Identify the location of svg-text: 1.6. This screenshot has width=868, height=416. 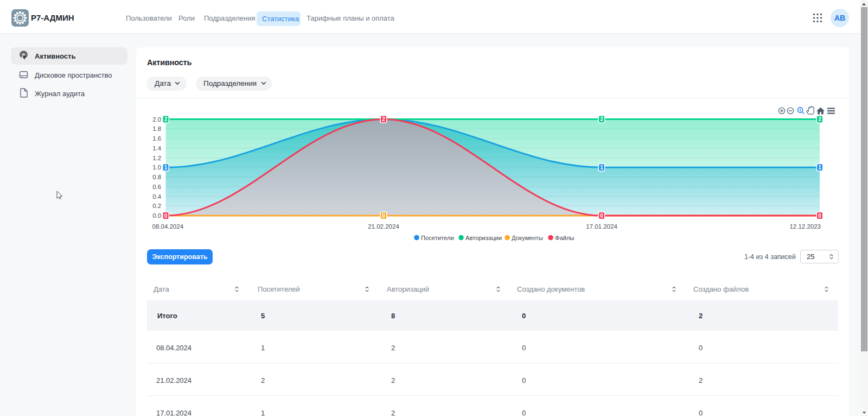
(157, 138).